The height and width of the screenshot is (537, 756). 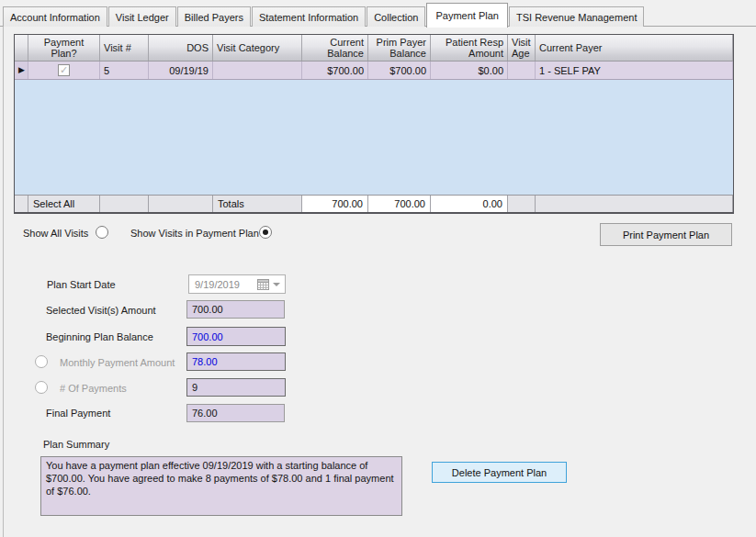 I want to click on current-balance-total-cell: 700.00, so click(x=335, y=204).